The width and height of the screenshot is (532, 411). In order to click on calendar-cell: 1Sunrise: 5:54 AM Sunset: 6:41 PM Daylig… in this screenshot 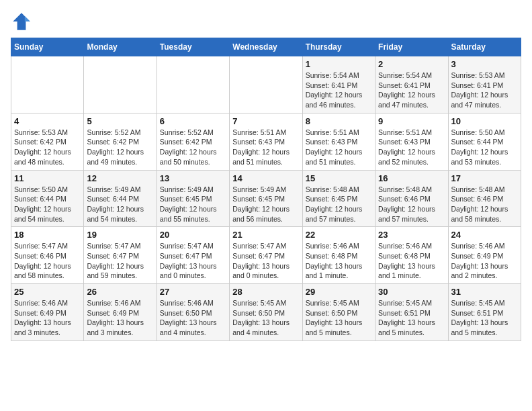, I will do `click(339, 85)`.